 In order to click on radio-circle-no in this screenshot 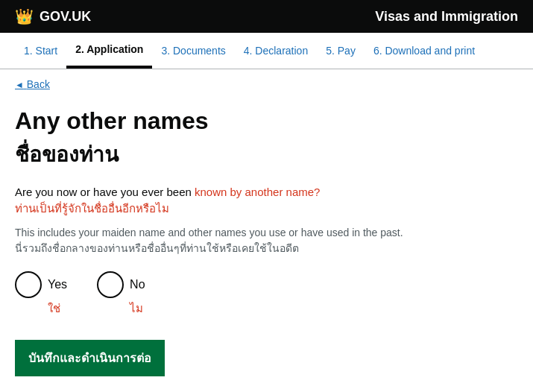, I will do `click(110, 285)`.